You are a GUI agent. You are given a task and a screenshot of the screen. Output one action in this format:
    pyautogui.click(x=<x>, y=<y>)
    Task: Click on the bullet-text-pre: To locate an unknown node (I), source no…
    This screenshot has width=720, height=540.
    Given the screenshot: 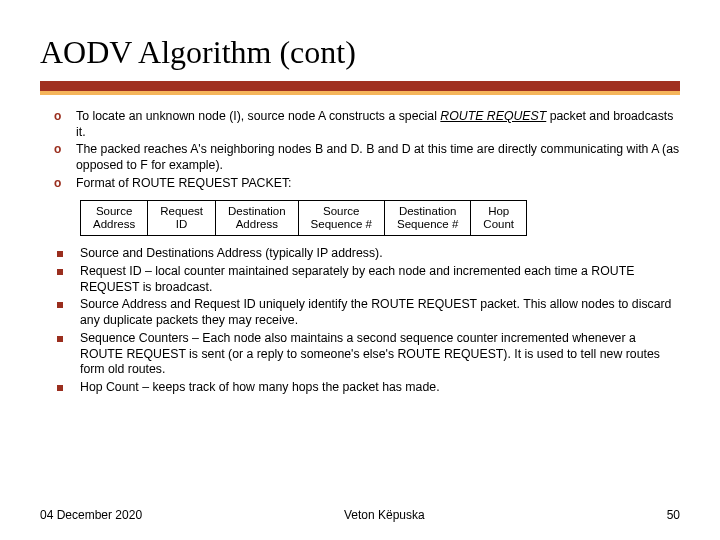 What is the action you would take?
    pyautogui.click(x=258, y=116)
    